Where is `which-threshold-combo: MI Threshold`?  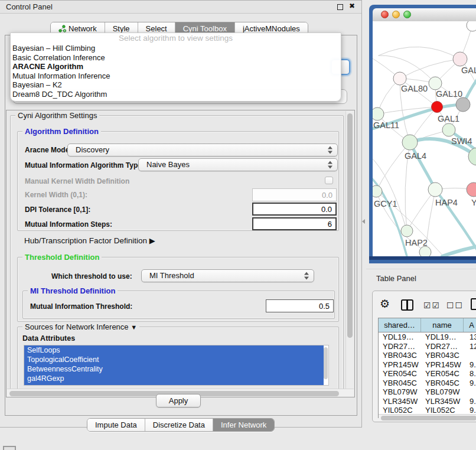
which-threshold-combo: MI Threshold is located at coordinates (228, 276).